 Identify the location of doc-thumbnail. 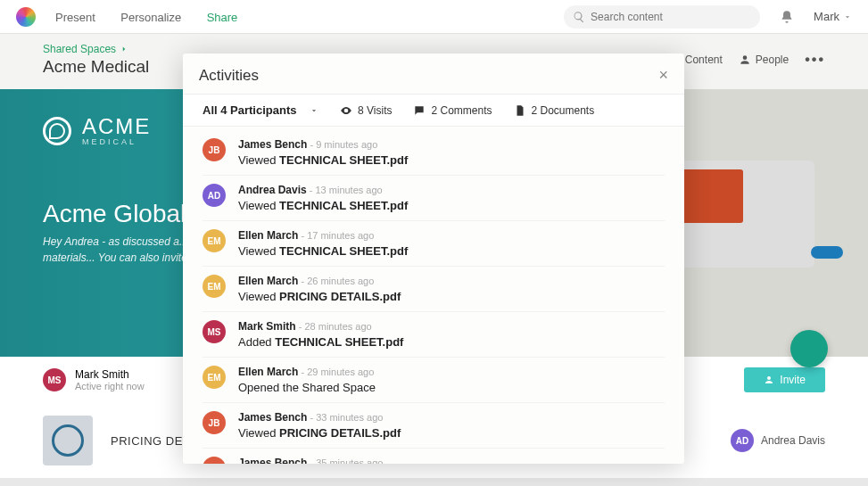
(68, 441).